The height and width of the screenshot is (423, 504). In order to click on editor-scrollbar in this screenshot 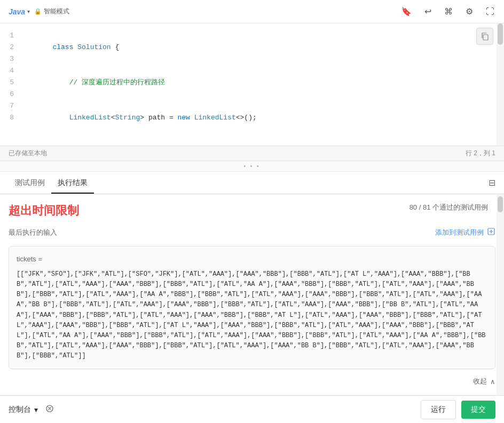, I will do `click(500, 84)`.